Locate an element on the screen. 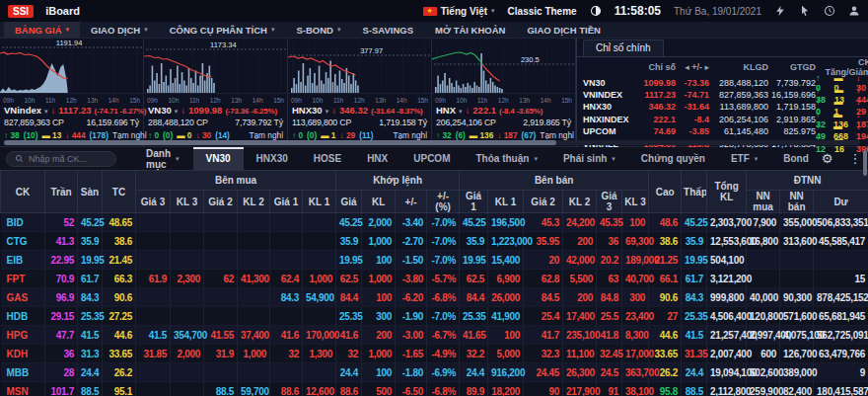  menu-item-s-bond: S-BOND▾ is located at coordinates (318, 30).